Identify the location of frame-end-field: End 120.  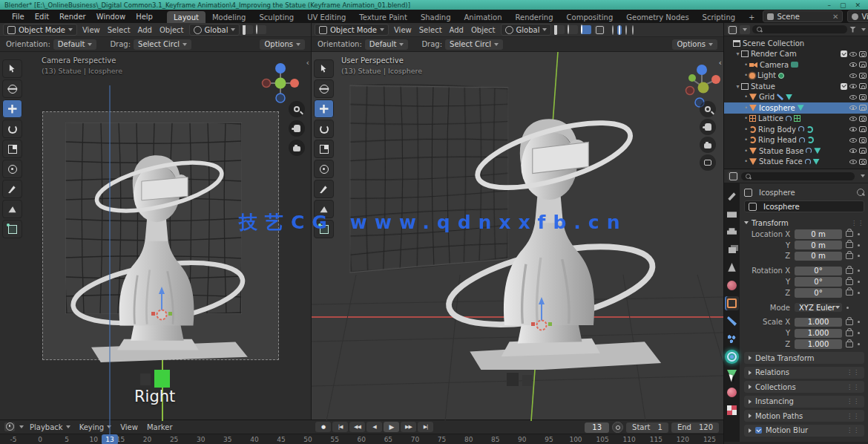
(695, 428).